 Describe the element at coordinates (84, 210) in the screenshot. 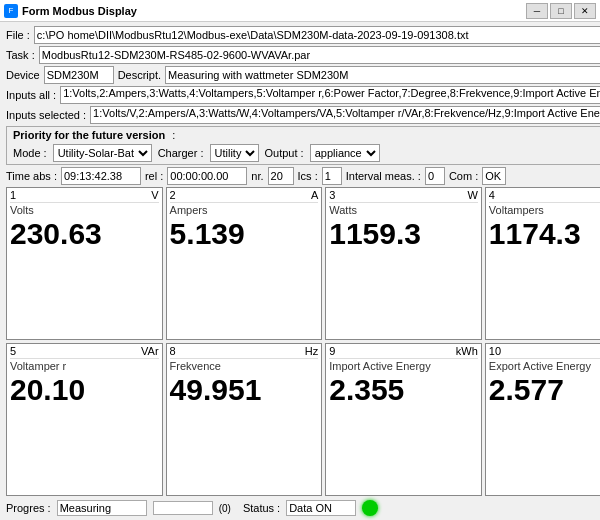

I see `meas-label-0: Volts` at that location.